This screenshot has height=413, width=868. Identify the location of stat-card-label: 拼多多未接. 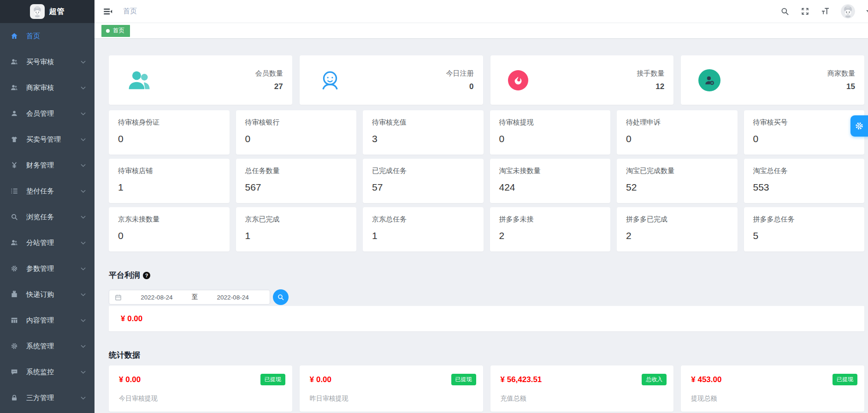
(550, 220).